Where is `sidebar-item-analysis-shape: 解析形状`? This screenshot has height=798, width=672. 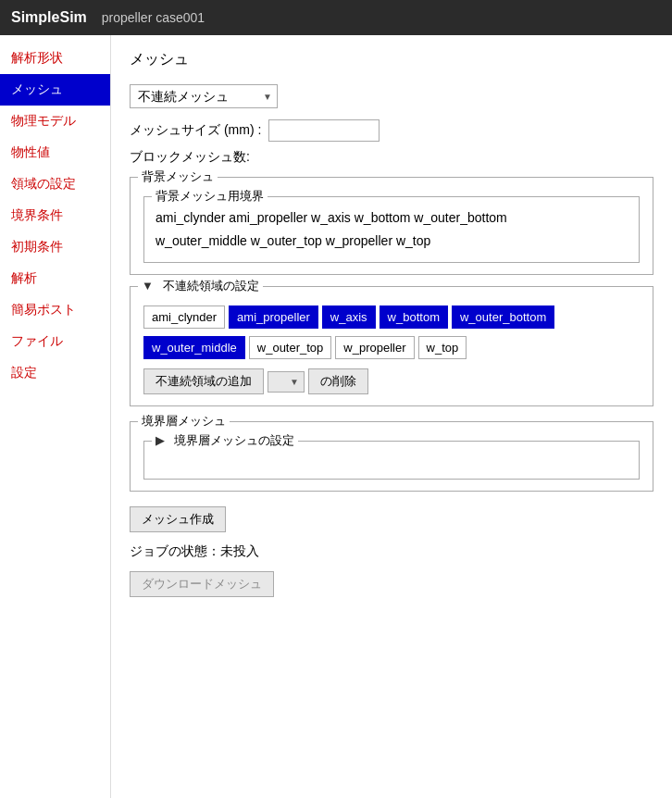 sidebar-item-analysis-shape: 解析形状 is located at coordinates (56, 58).